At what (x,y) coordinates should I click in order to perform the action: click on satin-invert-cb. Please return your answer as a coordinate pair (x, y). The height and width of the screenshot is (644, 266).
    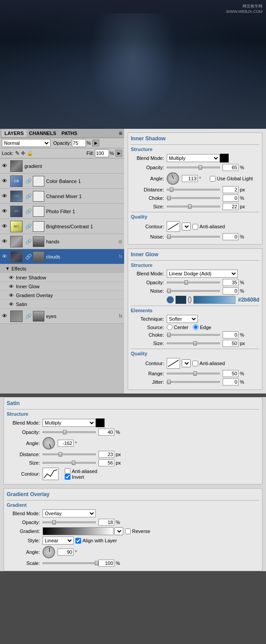
    Looking at the image, I should click on (67, 477).